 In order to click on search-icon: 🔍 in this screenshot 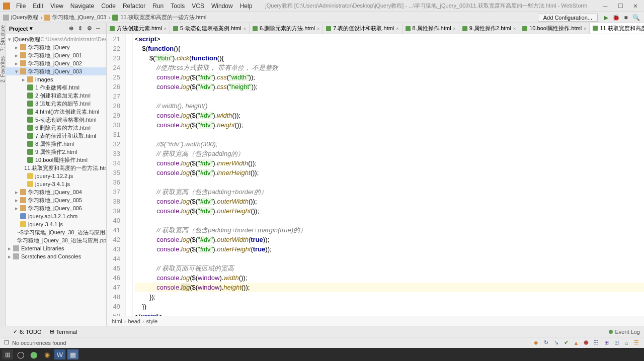, I will do `click(636, 18)`.